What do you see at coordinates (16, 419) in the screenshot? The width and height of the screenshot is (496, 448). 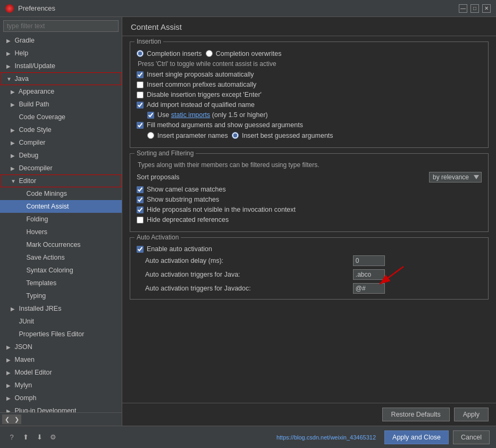 I see `tree-nav-right: ❯` at bounding box center [16, 419].